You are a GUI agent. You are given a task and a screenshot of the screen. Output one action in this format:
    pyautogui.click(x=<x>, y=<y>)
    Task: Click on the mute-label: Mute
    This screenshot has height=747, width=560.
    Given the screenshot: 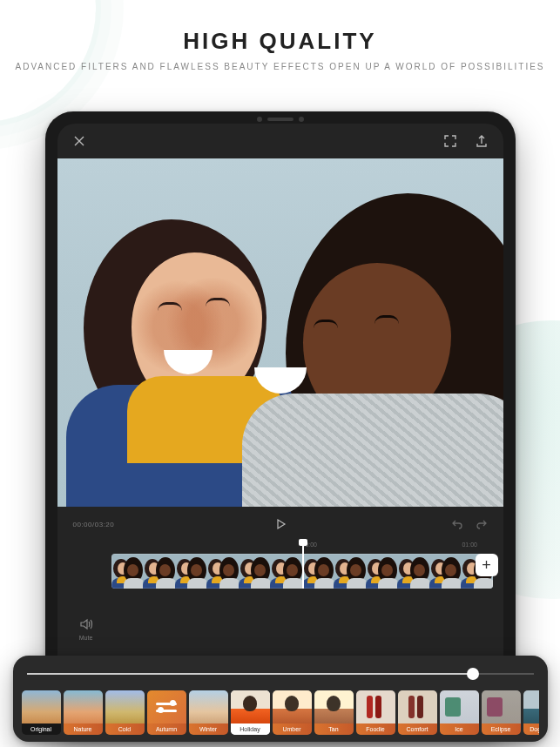 What is the action you would take?
    pyautogui.click(x=86, y=637)
    